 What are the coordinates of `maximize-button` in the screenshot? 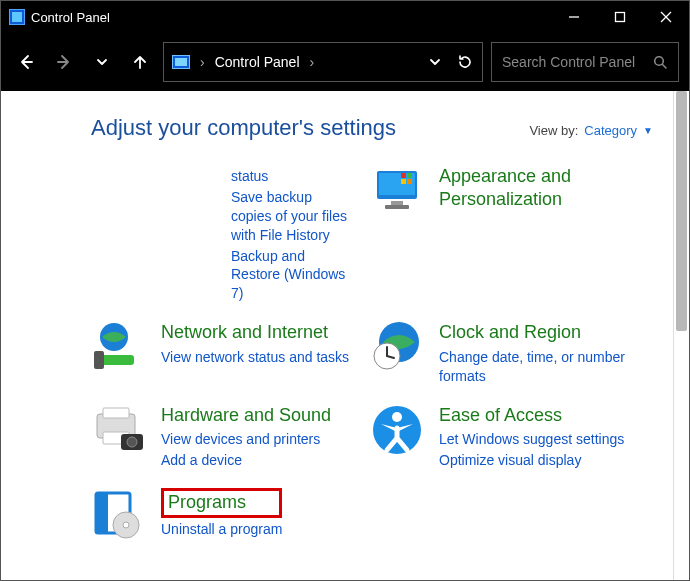 It's located at (620, 17).